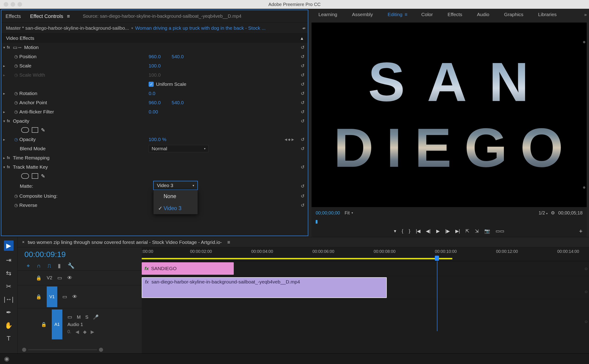 Image resolution: width=589 pixels, height=364 pixels. I want to click on track-select-tool-icon: ⇥, so click(9, 260).